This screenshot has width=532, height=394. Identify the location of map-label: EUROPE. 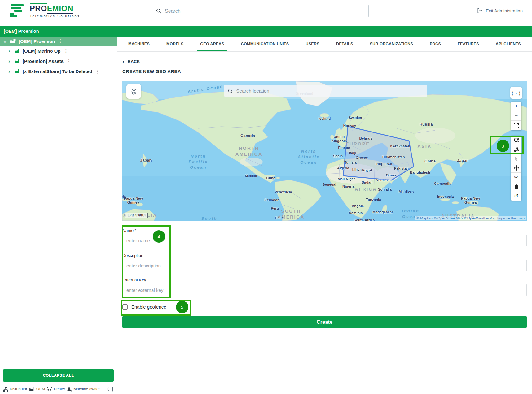
(358, 144).